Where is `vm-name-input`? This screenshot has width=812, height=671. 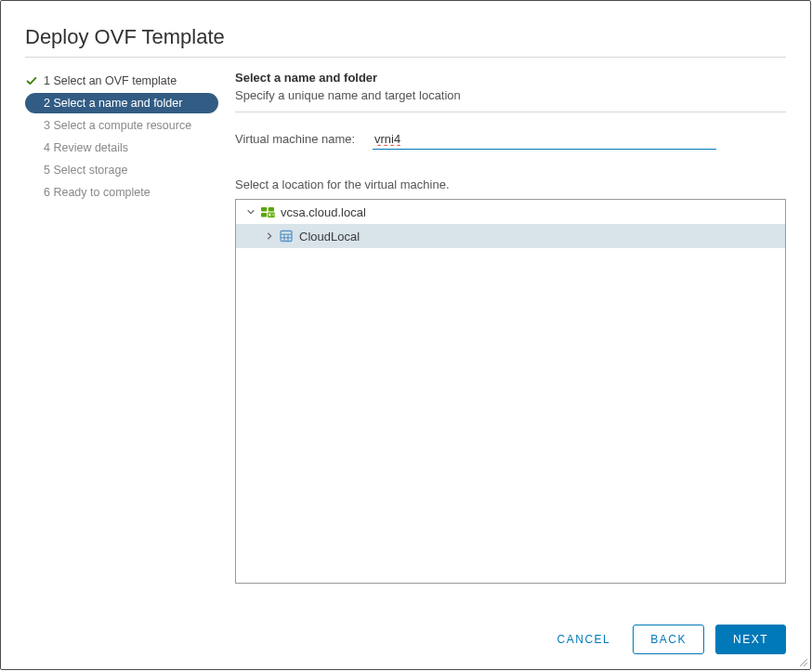 vm-name-input is located at coordinates (544, 139).